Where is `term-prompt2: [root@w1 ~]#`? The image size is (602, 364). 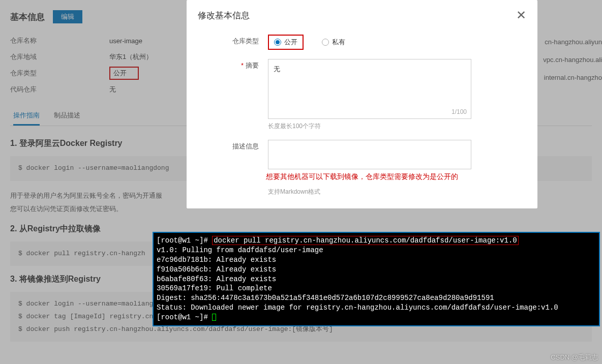
term-prompt2: [root@w1 ~]# is located at coordinates (184, 317).